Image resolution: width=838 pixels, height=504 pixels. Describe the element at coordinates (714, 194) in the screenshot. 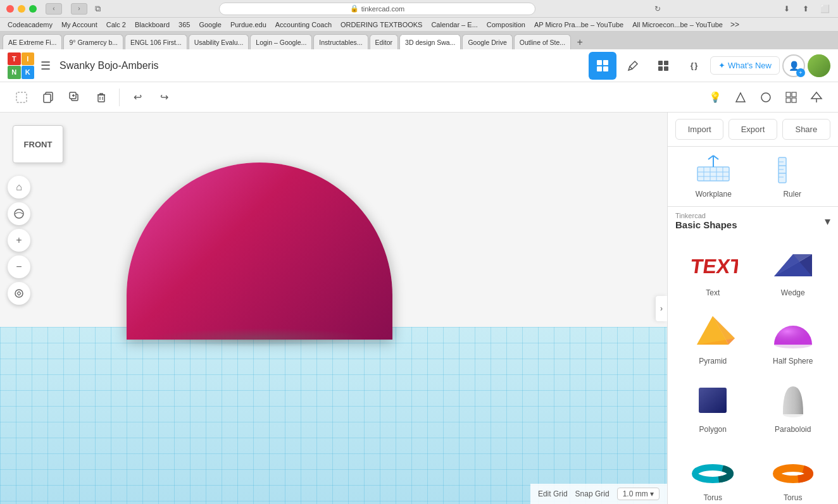

I see `workplane-label: Workplane` at that location.